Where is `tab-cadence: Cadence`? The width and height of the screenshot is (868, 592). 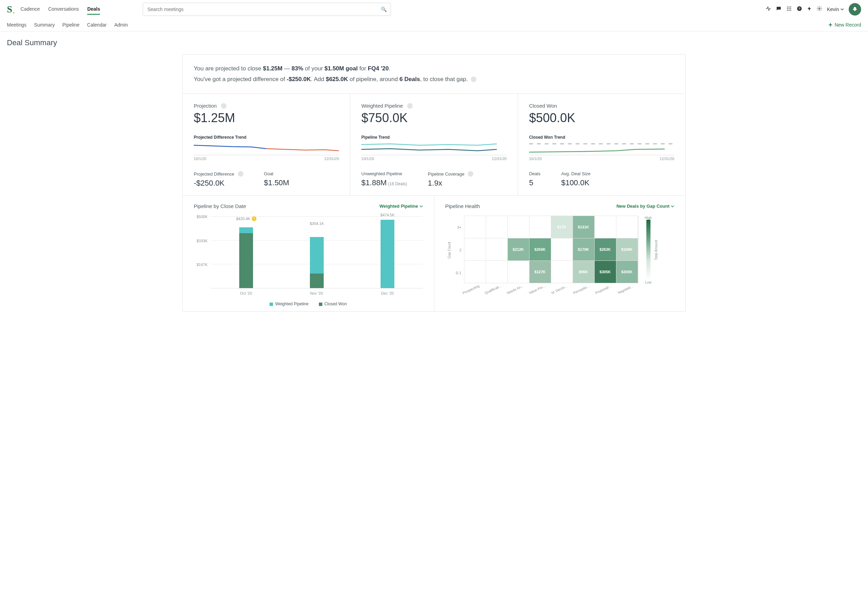
tab-cadence: Cadence is located at coordinates (30, 10).